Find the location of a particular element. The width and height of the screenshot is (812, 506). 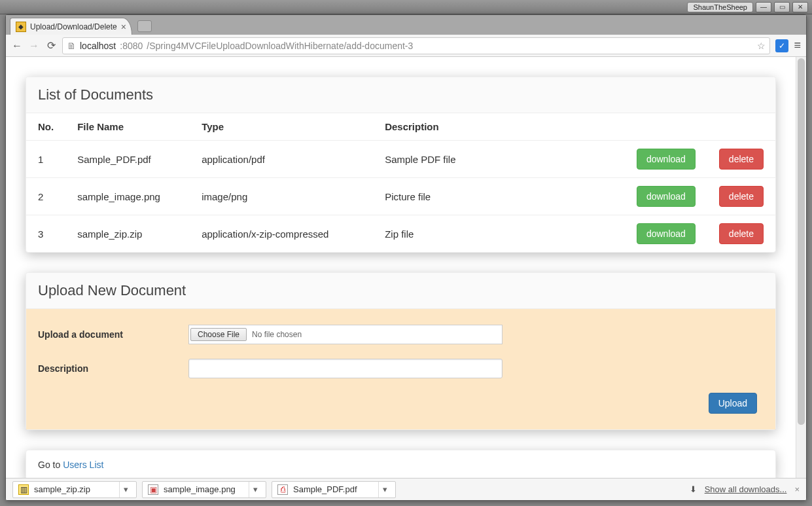

table-header-row: No. File Name Type Description is located at coordinates (400, 127).